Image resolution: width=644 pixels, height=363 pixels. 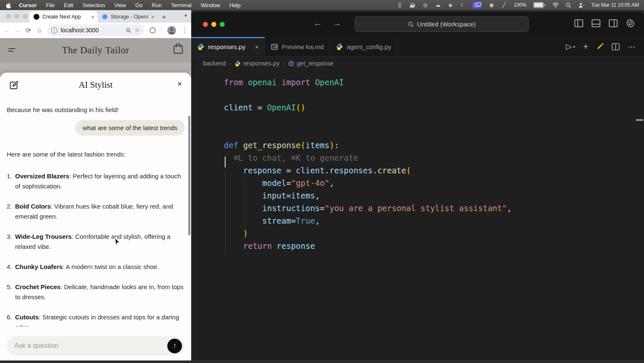 What do you see at coordinates (600, 47) in the screenshot?
I see `highlighter-icon` at bounding box center [600, 47].